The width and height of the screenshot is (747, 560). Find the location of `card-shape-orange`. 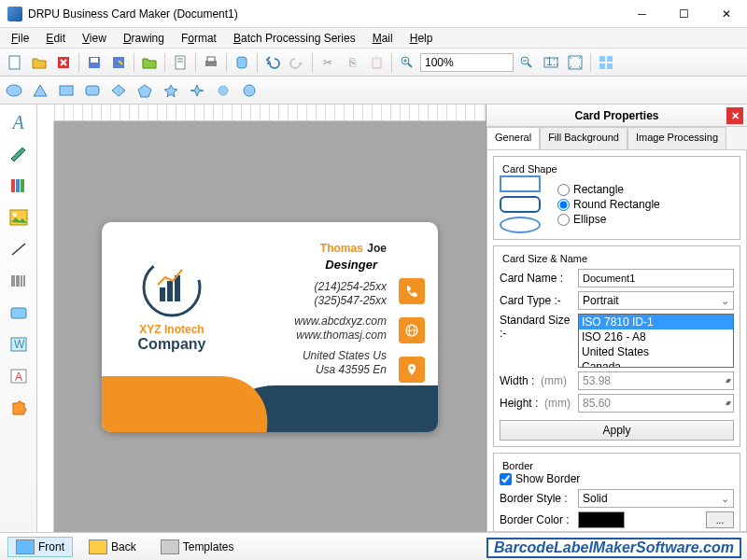

card-shape-orange is located at coordinates (189, 404).